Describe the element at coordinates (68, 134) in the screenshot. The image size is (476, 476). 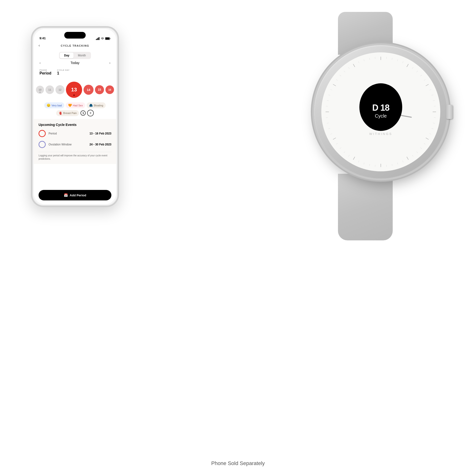
I see `period-event-name: Period` at that location.